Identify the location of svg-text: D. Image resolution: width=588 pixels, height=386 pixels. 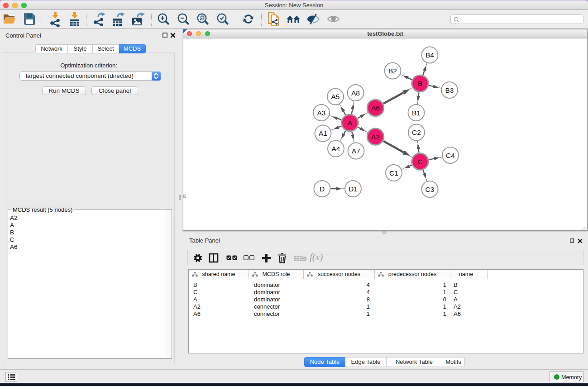
(322, 189).